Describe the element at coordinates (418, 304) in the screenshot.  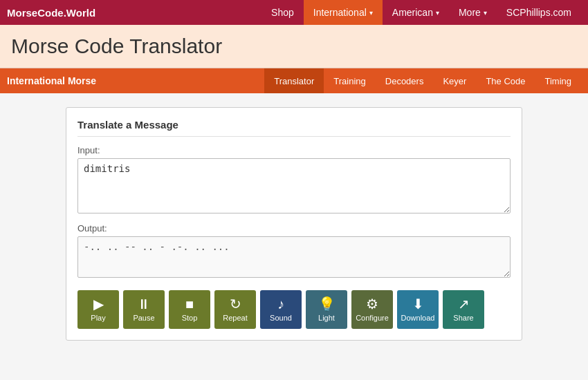
I see `download-icon: ⬇` at that location.